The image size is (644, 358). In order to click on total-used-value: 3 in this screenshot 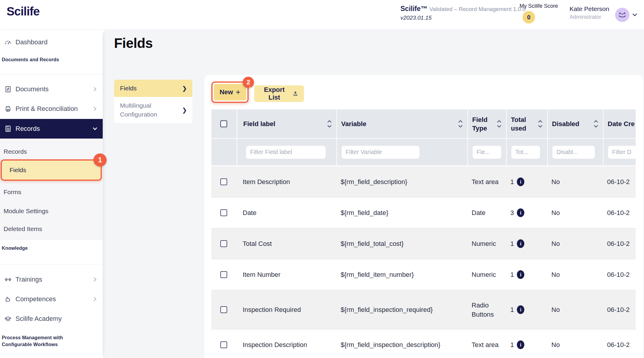, I will do `click(512, 213)`.